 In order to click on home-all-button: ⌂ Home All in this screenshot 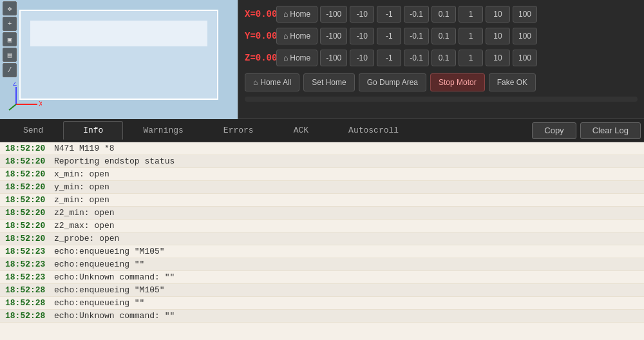, I will do `click(272, 82)`.